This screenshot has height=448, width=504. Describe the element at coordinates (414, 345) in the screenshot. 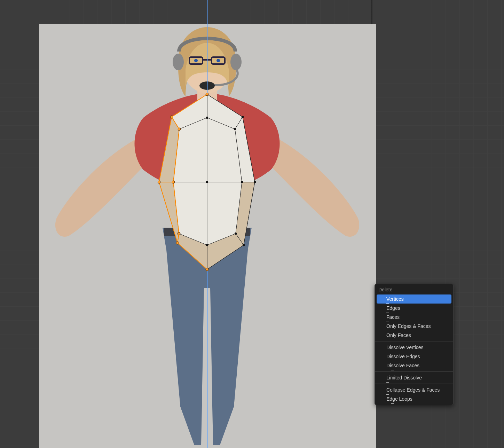

I see `context-menu-delete: Delete VerticesEdgesFacesOnly Edges & Fa…` at that location.